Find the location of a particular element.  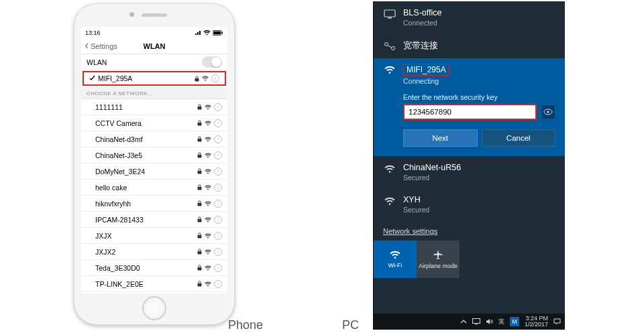

network-name: hiknvfxryhh is located at coordinates (146, 204).